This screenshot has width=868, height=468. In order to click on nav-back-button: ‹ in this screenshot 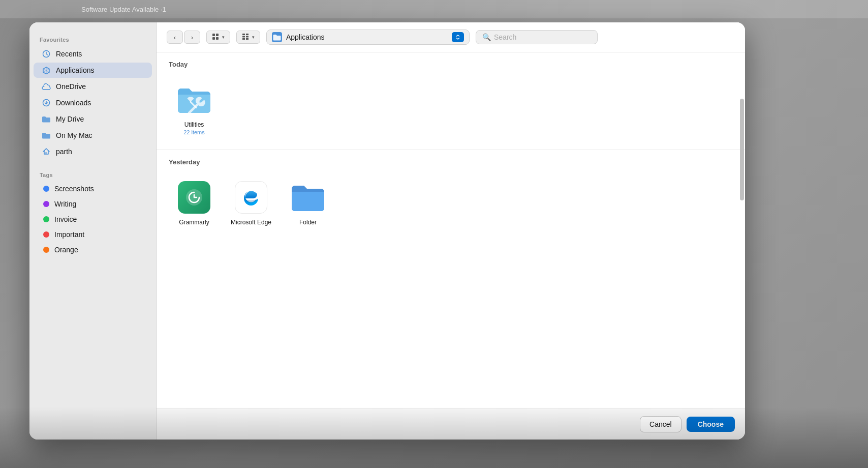, I will do `click(175, 37)`.